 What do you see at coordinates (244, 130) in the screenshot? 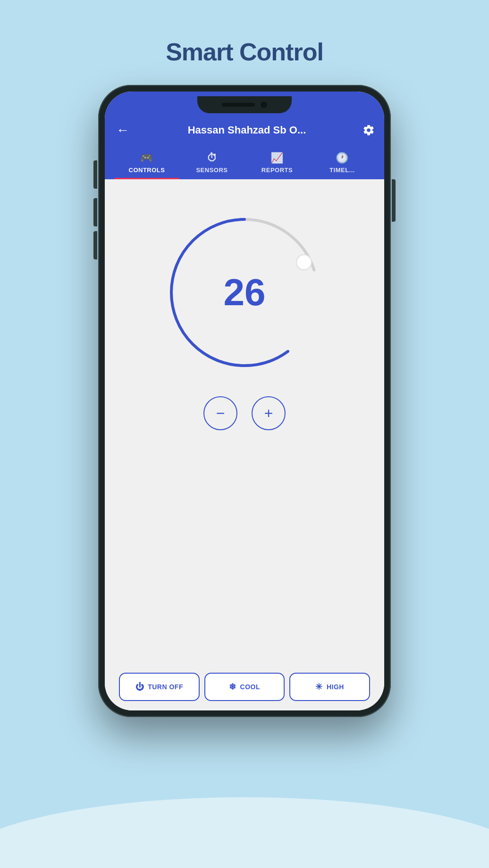
I see `header-top: ← Hassan Shahzad Sb O...` at bounding box center [244, 130].